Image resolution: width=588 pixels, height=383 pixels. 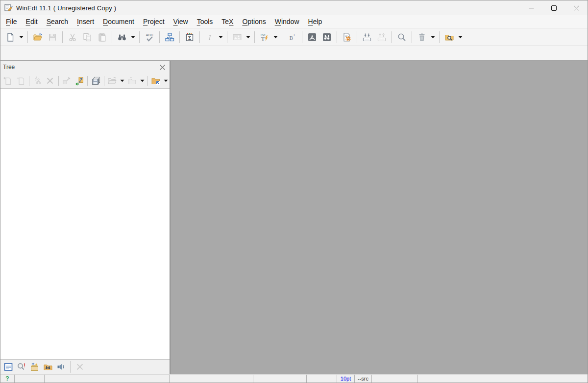 What do you see at coordinates (50, 81) in the screenshot?
I see `delete-x-icon` at bounding box center [50, 81].